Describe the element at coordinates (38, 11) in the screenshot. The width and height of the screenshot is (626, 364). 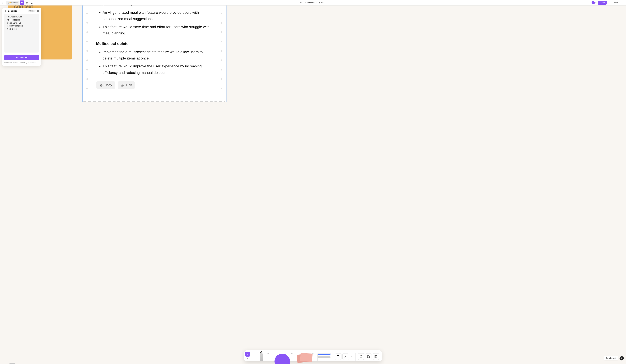
I see `close-icon` at that location.